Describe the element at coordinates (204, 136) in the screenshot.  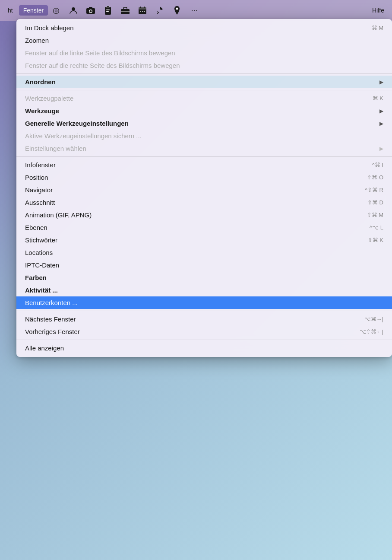
I see `menu-item-aktive-werkzeugeinstellungen: Aktive Werkzeugeinstellungen sichern ...` at that location.